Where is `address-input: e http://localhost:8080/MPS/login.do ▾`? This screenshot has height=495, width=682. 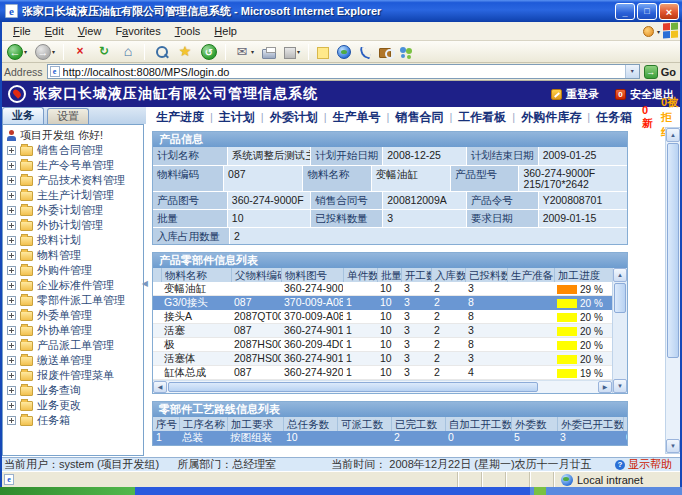 address-input: e http://localhost:8080/MPS/login.do ▾ is located at coordinates (344, 72).